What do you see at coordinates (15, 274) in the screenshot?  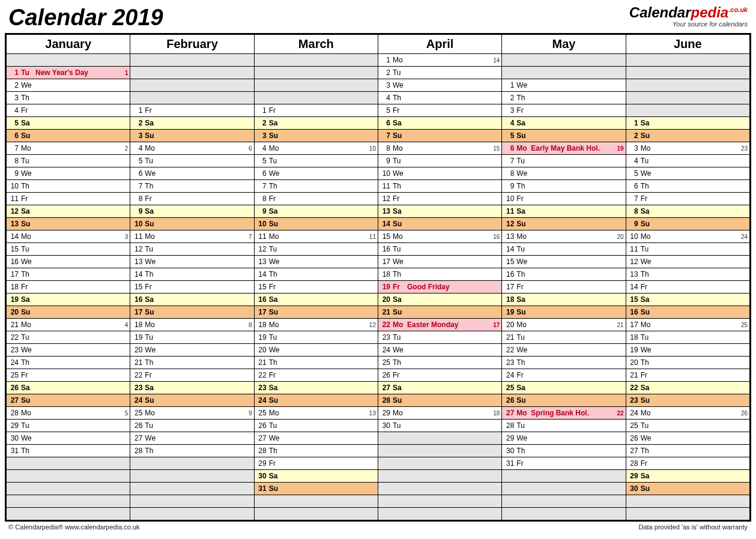 I see `day-number: 17` at bounding box center [15, 274].